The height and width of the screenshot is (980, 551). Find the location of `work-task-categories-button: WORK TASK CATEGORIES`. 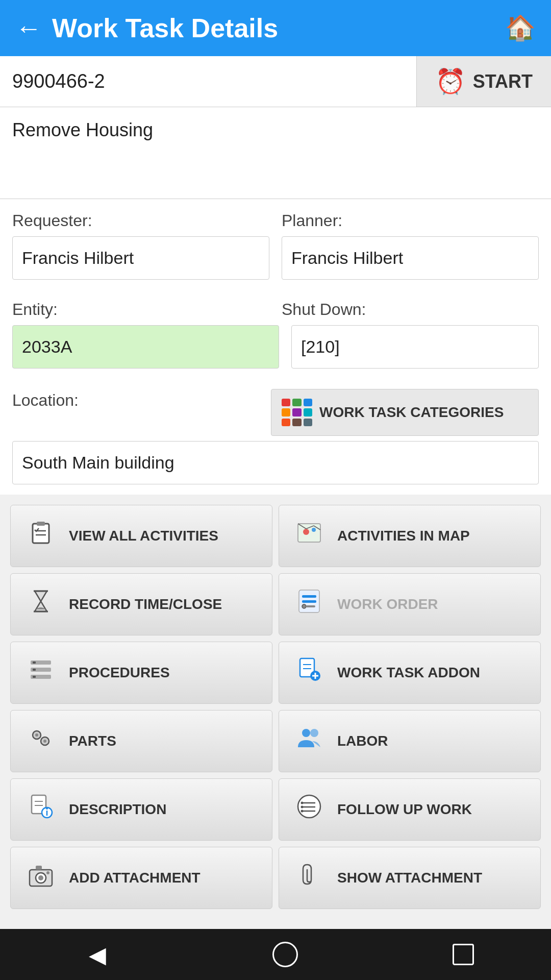

work-task-categories-button: WORK TASK CATEGORIES is located at coordinates (405, 412).